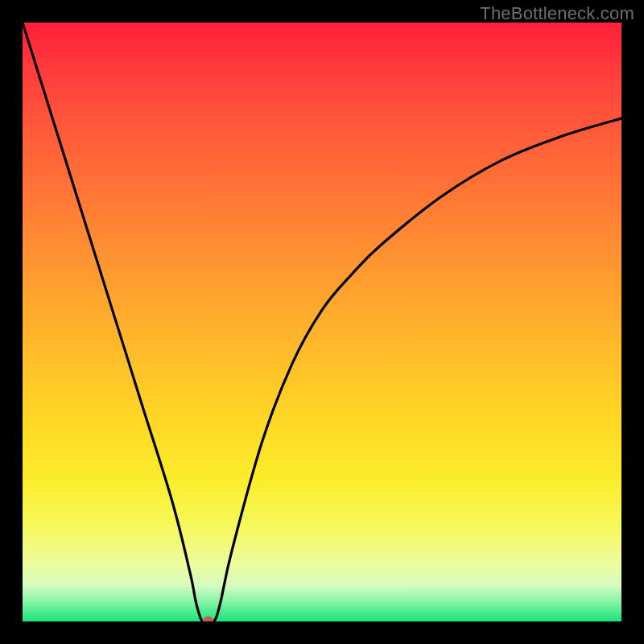 This screenshot has height=644, width=644. Describe the element at coordinates (557, 14) in the screenshot. I see `watermark-text: TheBottleneck.com` at that location.